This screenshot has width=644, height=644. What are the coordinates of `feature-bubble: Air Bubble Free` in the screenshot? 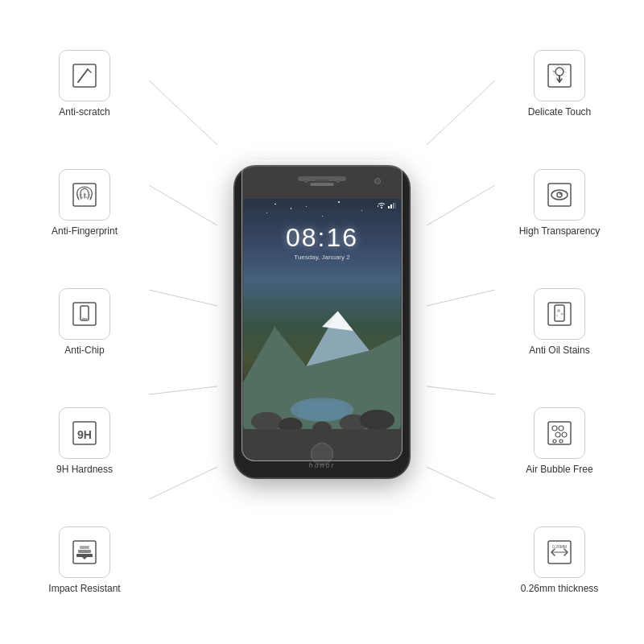 It's located at (559, 441).